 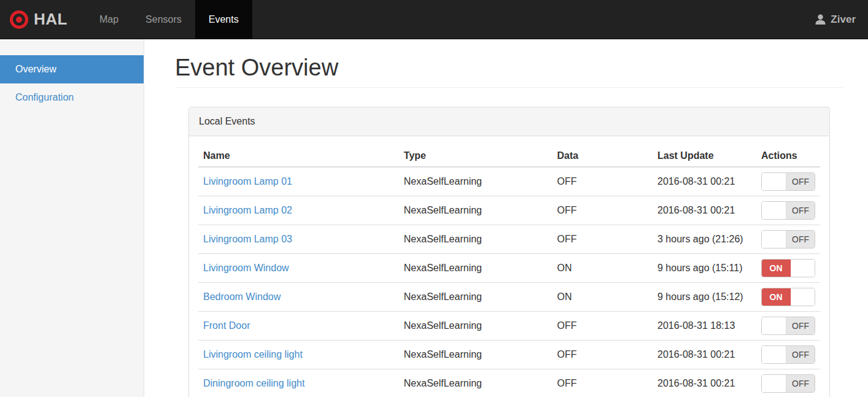 I want to click on sidebar: Overview Configuration, so click(x=72, y=218).